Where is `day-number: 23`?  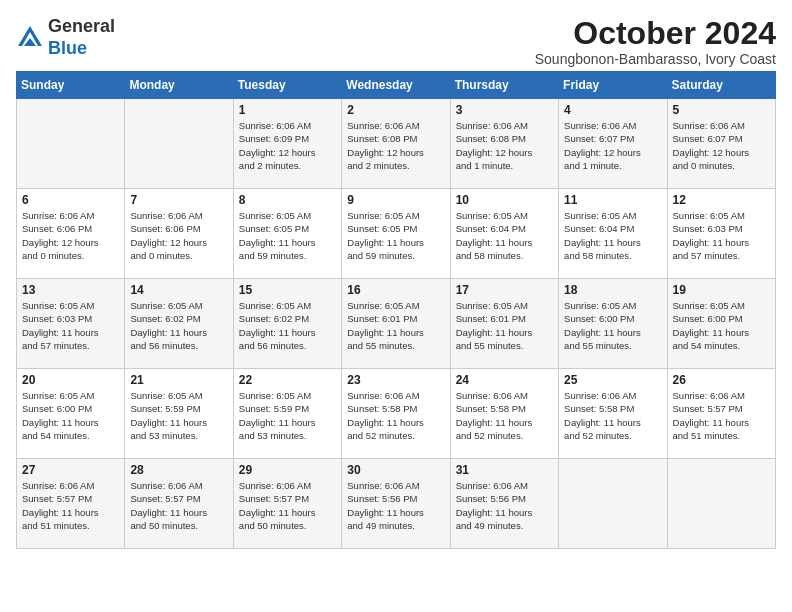
day-number: 23 is located at coordinates (396, 380).